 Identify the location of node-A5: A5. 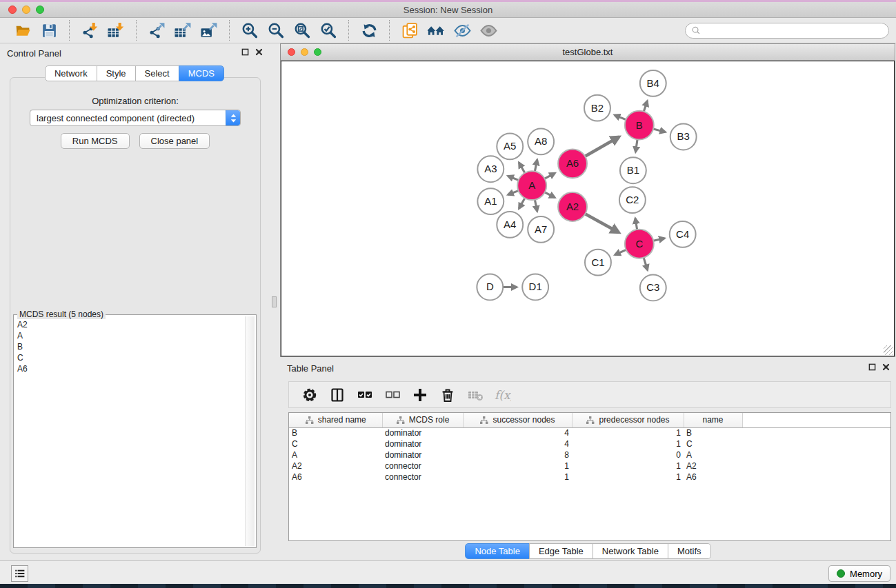
(510, 147).